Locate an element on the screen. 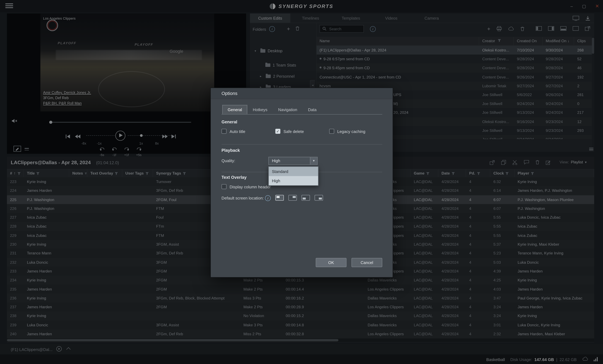 The image size is (603, 364). checkbox-checked-icon: ✓ is located at coordinates (278, 131).